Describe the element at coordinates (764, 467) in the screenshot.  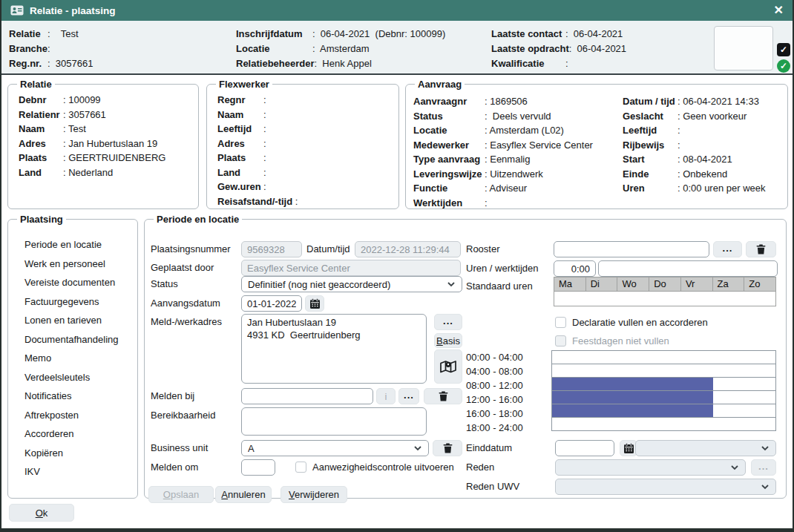
I see `reden-browse-button: ...` at that location.